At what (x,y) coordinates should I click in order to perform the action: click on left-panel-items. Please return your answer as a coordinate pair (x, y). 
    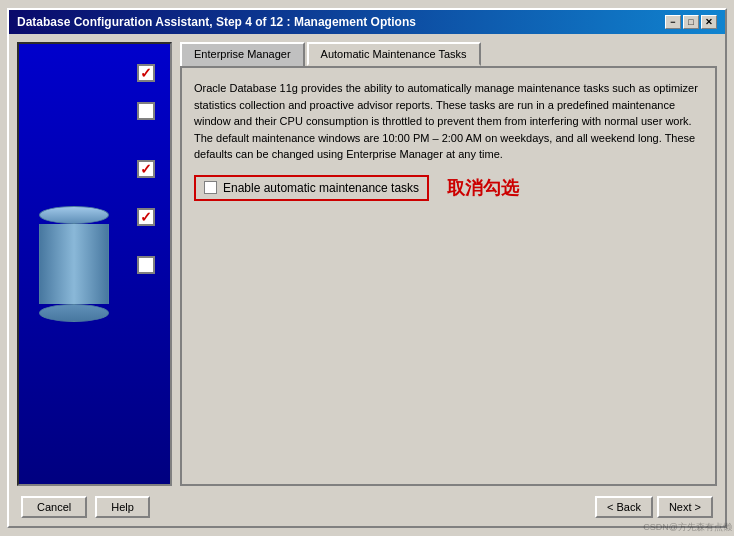
    Looking at the image, I should click on (94, 164).